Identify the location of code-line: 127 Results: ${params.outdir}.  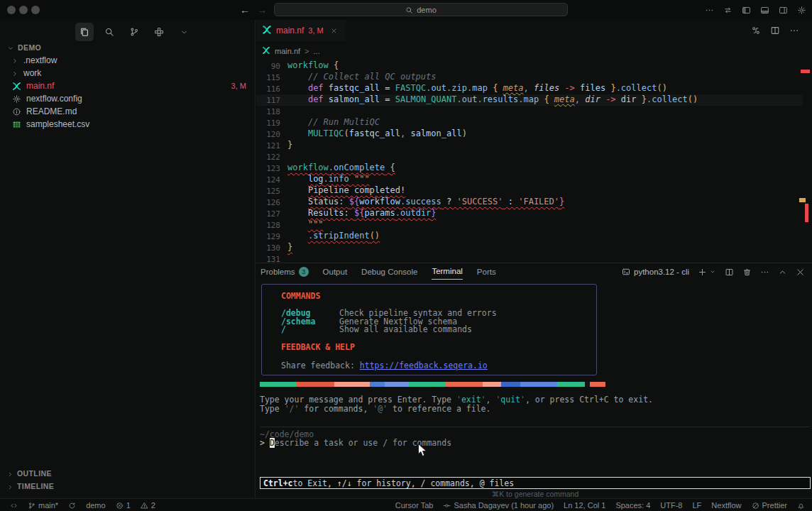
(530, 214).